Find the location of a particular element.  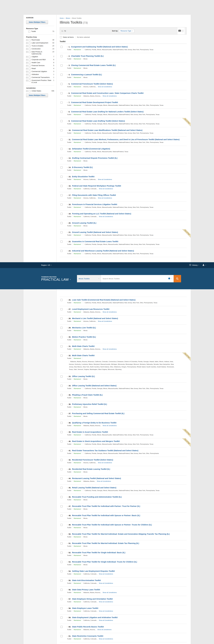

filter-row: + Retail 4 is located at coordinates (40, 68).